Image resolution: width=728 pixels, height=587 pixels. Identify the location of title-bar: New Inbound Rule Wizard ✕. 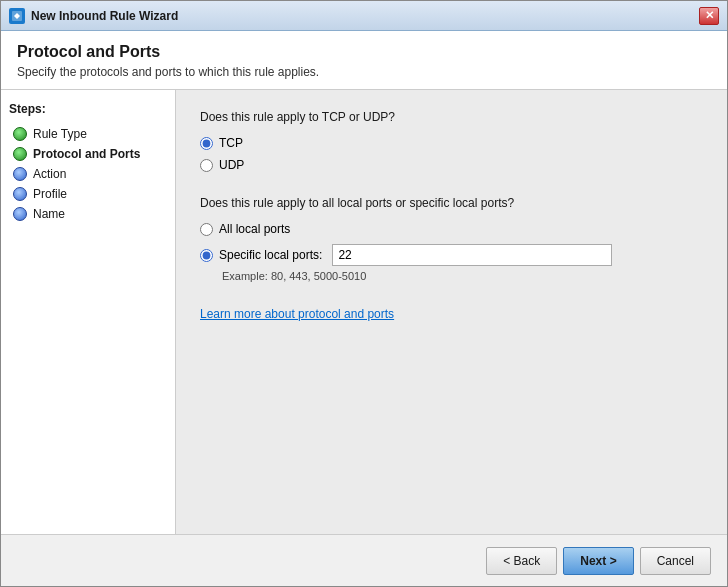
(364, 16).